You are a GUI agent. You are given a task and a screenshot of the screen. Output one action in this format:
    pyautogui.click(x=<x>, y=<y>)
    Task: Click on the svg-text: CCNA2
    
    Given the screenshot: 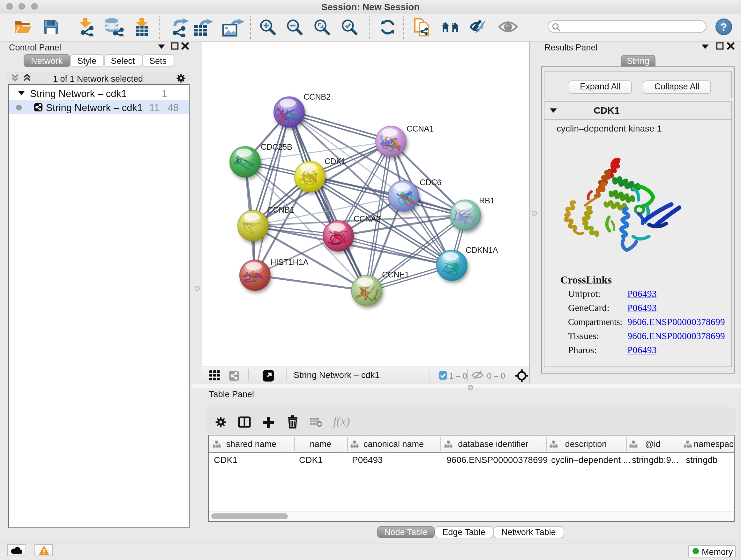 What is the action you would take?
    pyautogui.click(x=367, y=219)
    